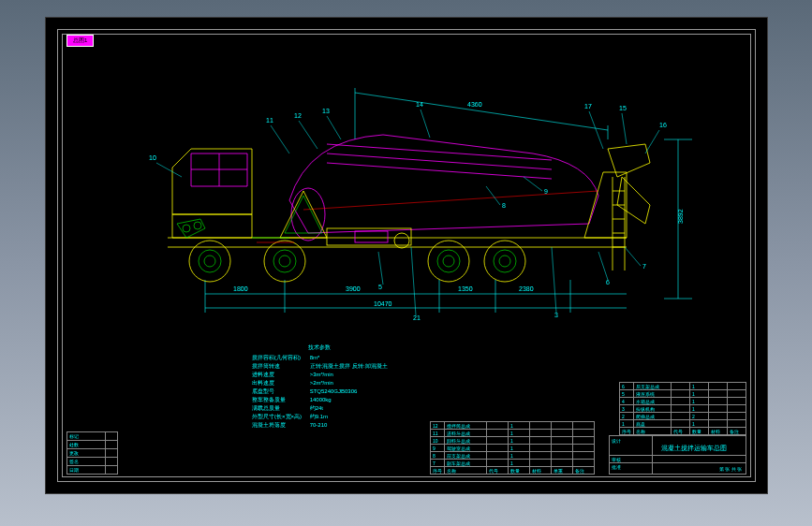 The width and height of the screenshot is (812, 526). I want to click on spec-row: 搅拌容积(几何容积) 8m³, so click(320, 358).